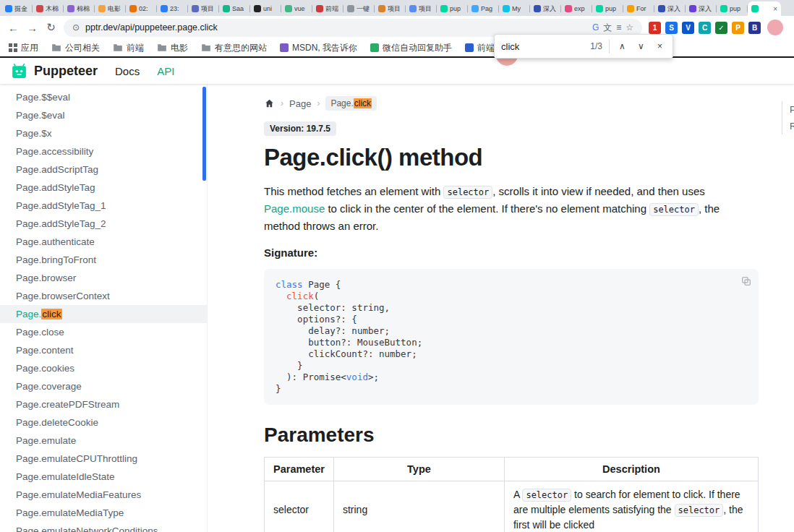  What do you see at coordinates (54, 71) in the screenshot?
I see `brand: Puppeteer` at bounding box center [54, 71].